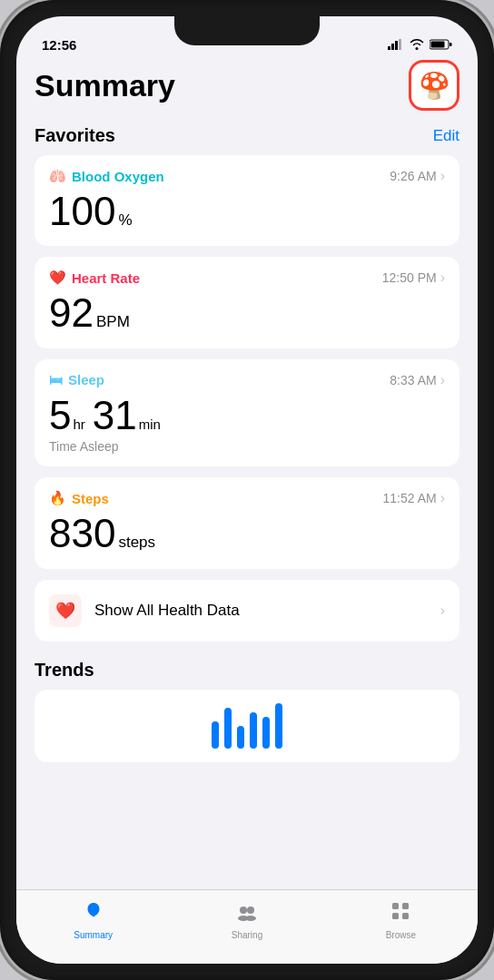 Image resolution: width=494 pixels, height=980 pixels. I want to click on blood-oxygen-label: 🫁 Blood Oxygen, so click(107, 176).